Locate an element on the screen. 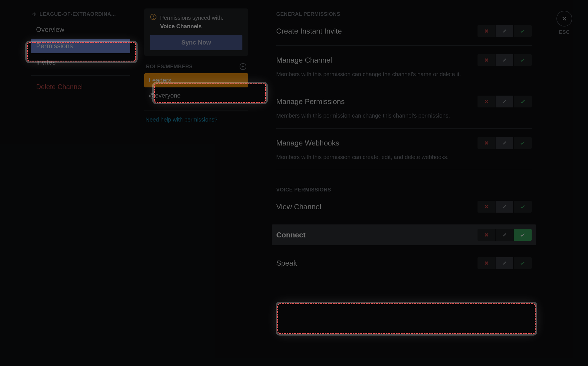 This screenshot has width=588, height=366. section-general-permissions: GENERAL PERMISSIONS is located at coordinates (404, 14).